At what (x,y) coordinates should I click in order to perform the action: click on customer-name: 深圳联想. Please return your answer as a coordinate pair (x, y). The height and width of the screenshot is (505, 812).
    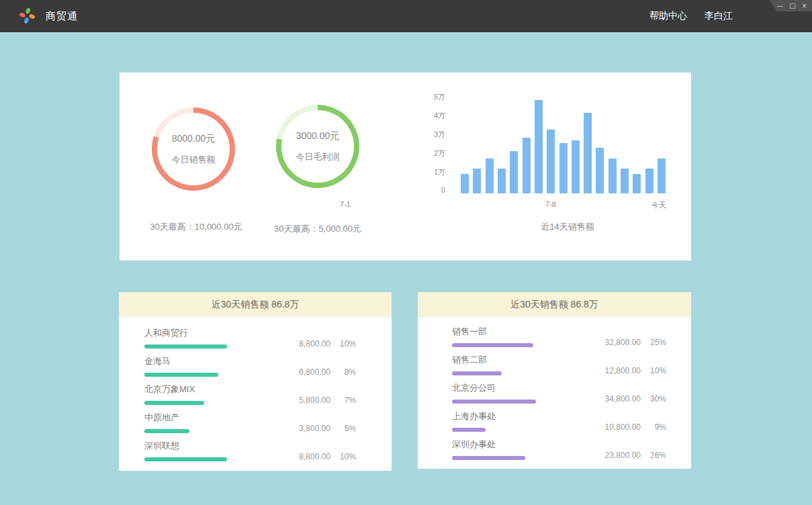
    Looking at the image, I should click on (211, 446).